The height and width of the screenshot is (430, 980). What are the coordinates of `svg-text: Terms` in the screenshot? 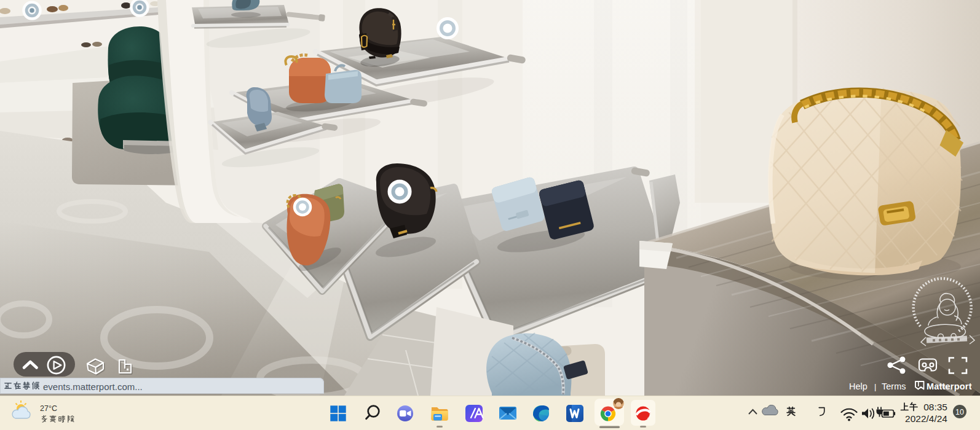 It's located at (894, 386).